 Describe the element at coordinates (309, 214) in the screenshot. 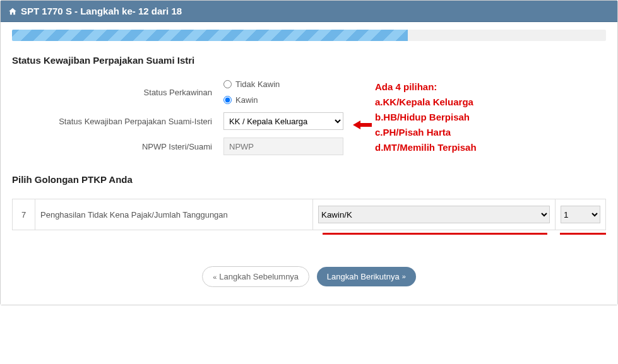

I see `ptkp-table: 7 Penghasilan Tidak Kena Pajak/Jumlah Ta…` at that location.